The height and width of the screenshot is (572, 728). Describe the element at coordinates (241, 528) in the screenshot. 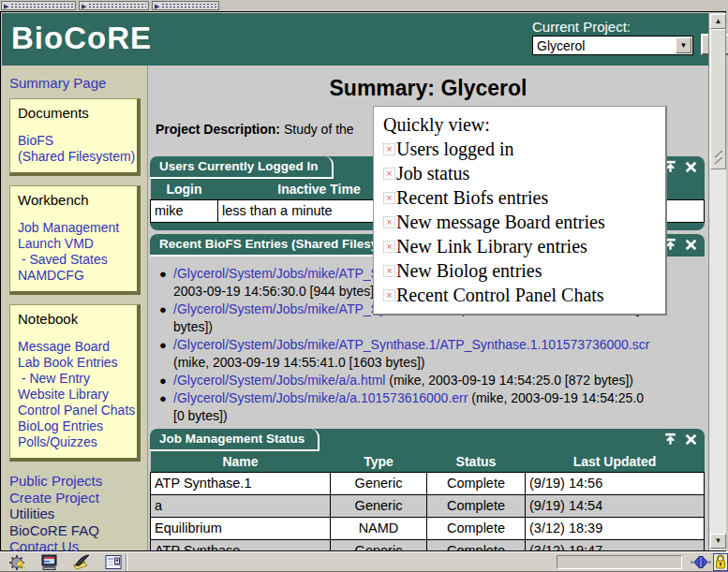

I see `job-name-cell: Equilibrium` at that location.